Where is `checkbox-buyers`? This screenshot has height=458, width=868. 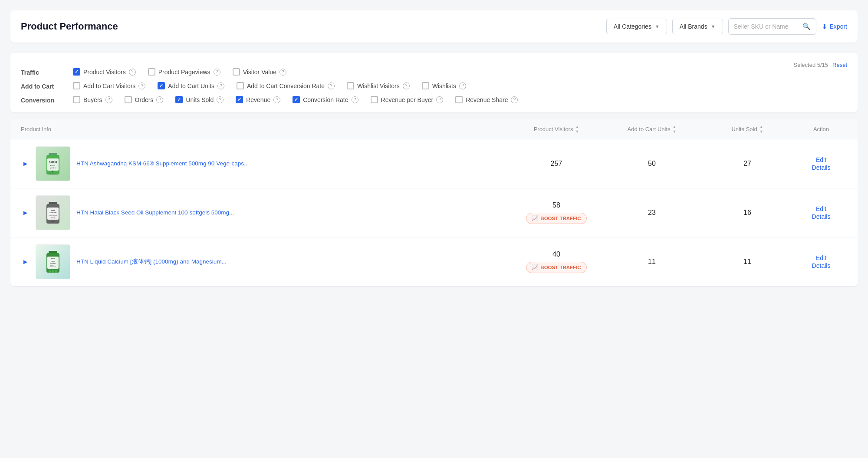 checkbox-buyers is located at coordinates (76, 100).